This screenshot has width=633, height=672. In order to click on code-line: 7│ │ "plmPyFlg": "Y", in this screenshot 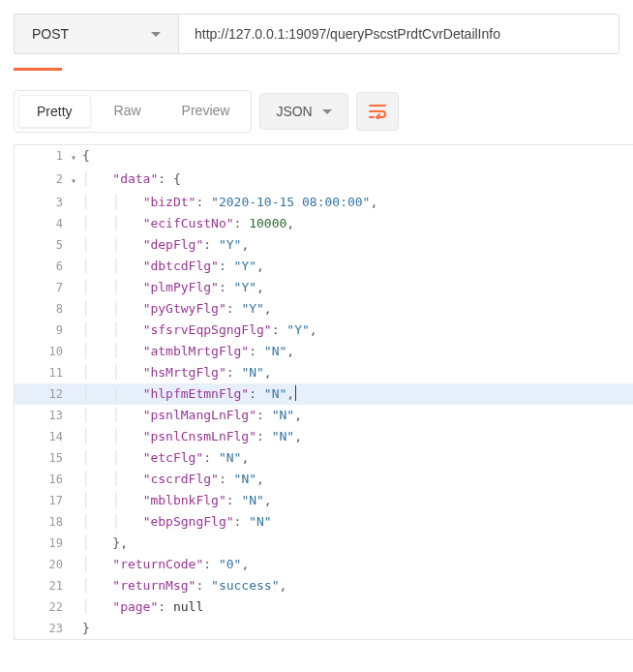, I will do `click(323, 288)`.